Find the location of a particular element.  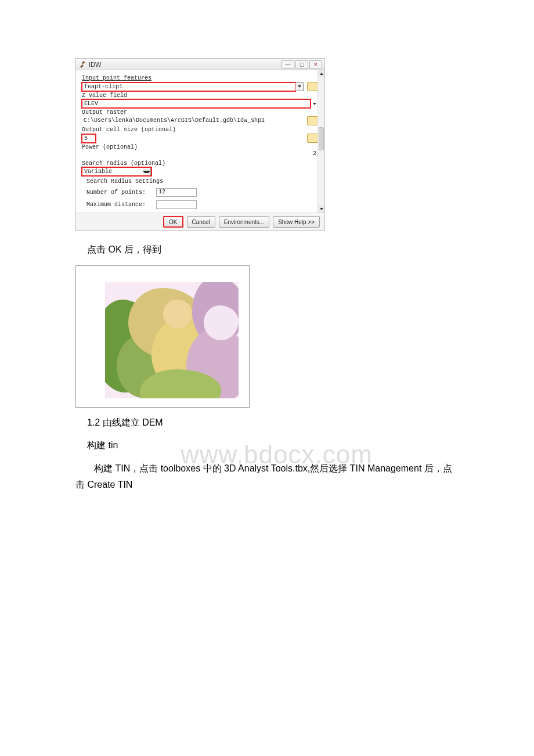

input-features-field: feapt-clip1 is located at coordinates (189, 87).